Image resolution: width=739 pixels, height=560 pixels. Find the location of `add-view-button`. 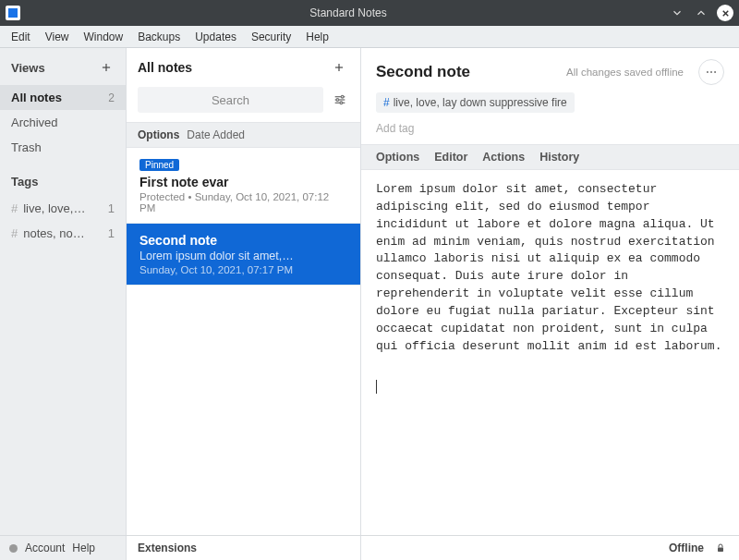

add-view-button is located at coordinates (106, 67).